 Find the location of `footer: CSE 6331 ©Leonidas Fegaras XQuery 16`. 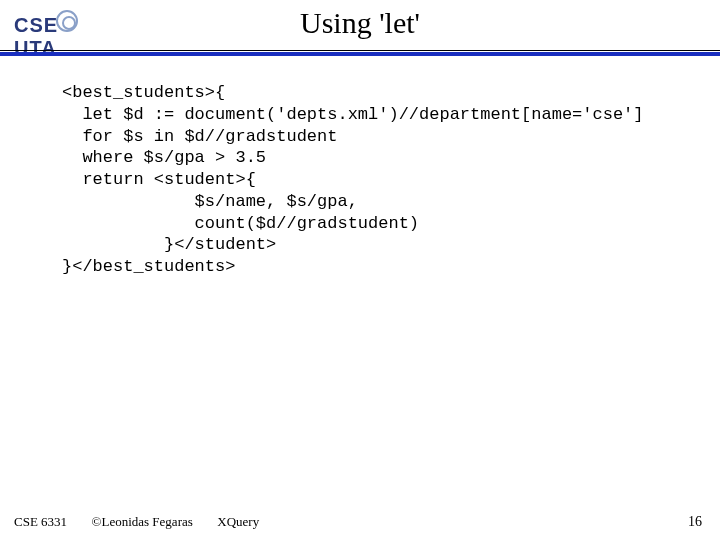

footer: CSE 6331 ©Leonidas Fegaras XQuery 16 is located at coordinates (360, 522).